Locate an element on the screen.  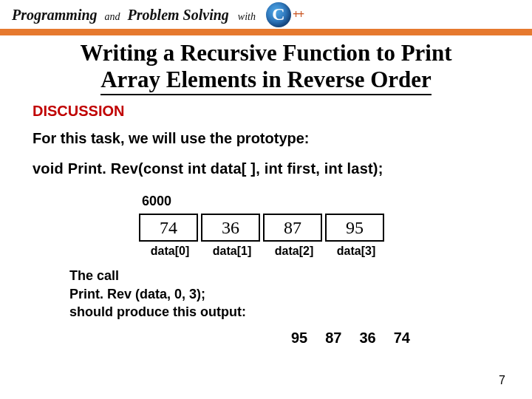
brand-word-and: and is located at coordinates (112, 17).